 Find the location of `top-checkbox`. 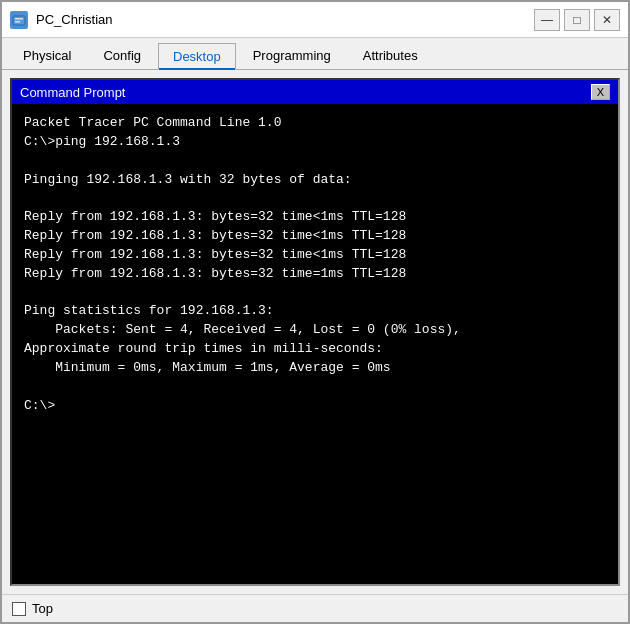

top-checkbox is located at coordinates (19, 609).